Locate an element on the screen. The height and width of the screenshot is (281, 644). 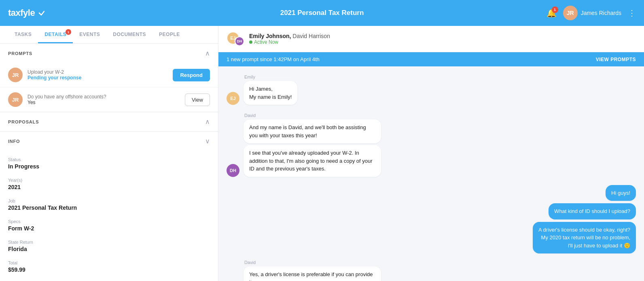
proposals-chevron-icon: ∧ is located at coordinates (208, 121).